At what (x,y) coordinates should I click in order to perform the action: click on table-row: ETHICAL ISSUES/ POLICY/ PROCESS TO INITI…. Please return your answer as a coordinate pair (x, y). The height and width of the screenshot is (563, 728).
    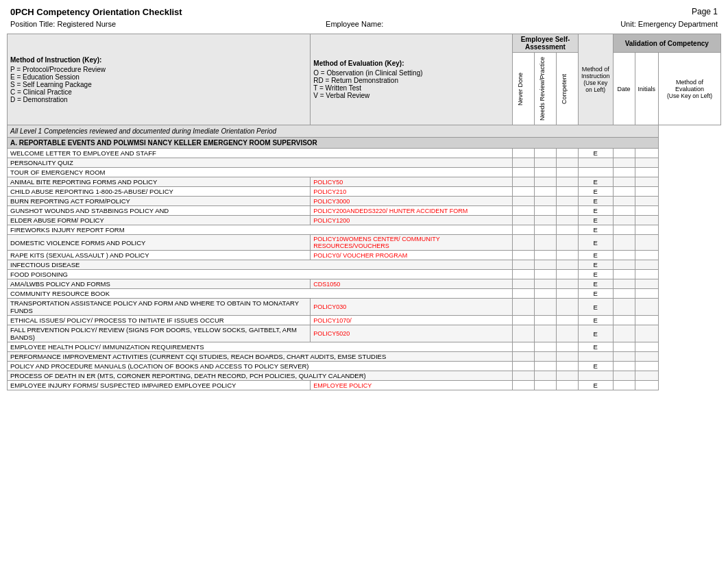
    Looking at the image, I should click on (365, 321).